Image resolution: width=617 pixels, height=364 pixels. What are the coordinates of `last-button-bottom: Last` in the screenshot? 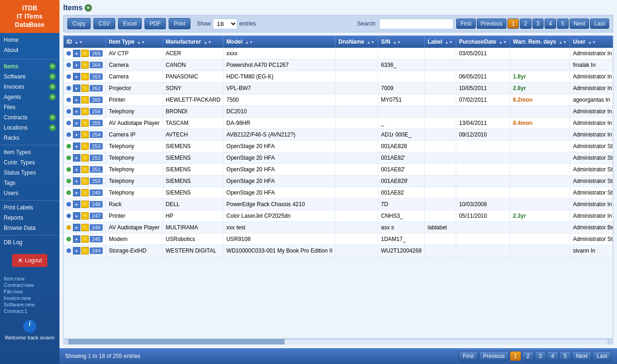 It's located at (602, 356).